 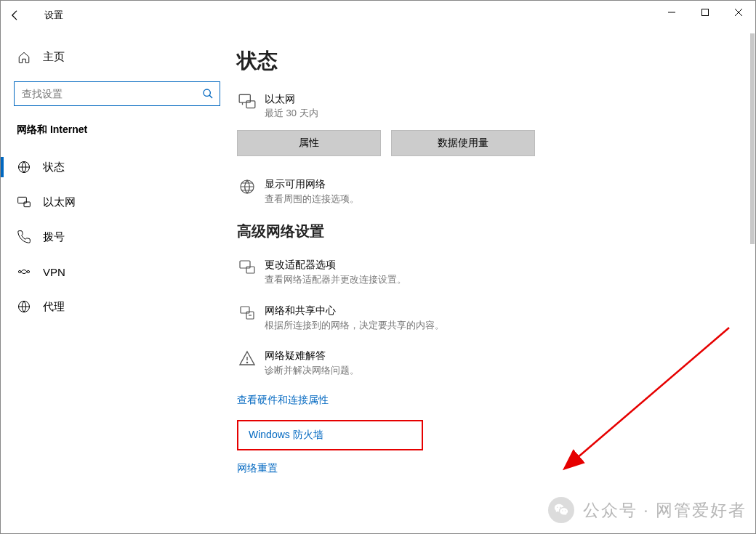 I want to click on globe-icon, so click(x=247, y=187).